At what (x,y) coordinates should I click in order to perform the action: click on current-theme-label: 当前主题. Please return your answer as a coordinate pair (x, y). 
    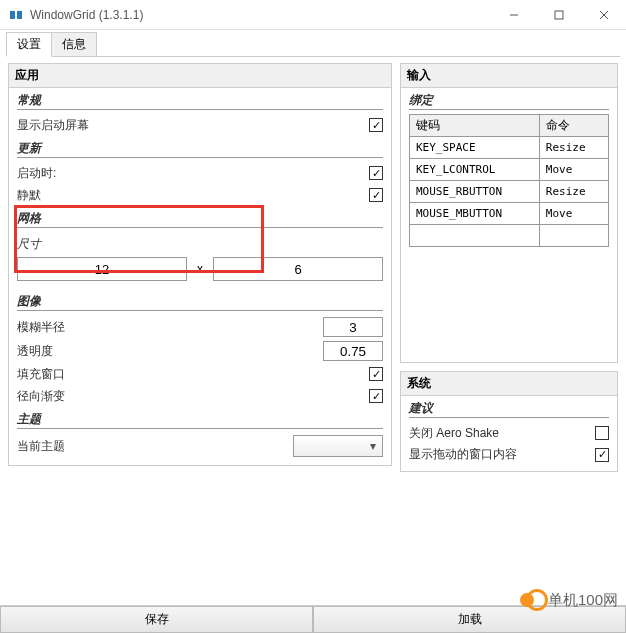
    Looking at the image, I should click on (155, 446).